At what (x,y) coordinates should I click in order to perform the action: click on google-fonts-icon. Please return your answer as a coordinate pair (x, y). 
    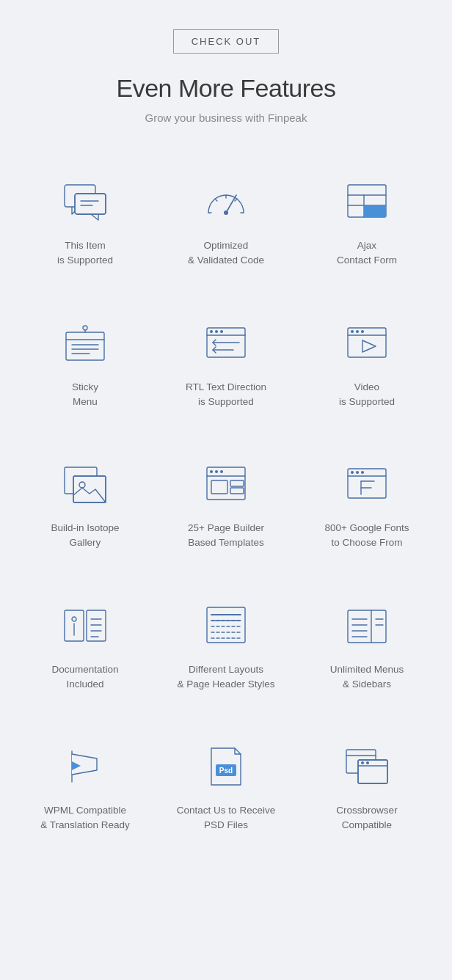
    Looking at the image, I should click on (367, 483).